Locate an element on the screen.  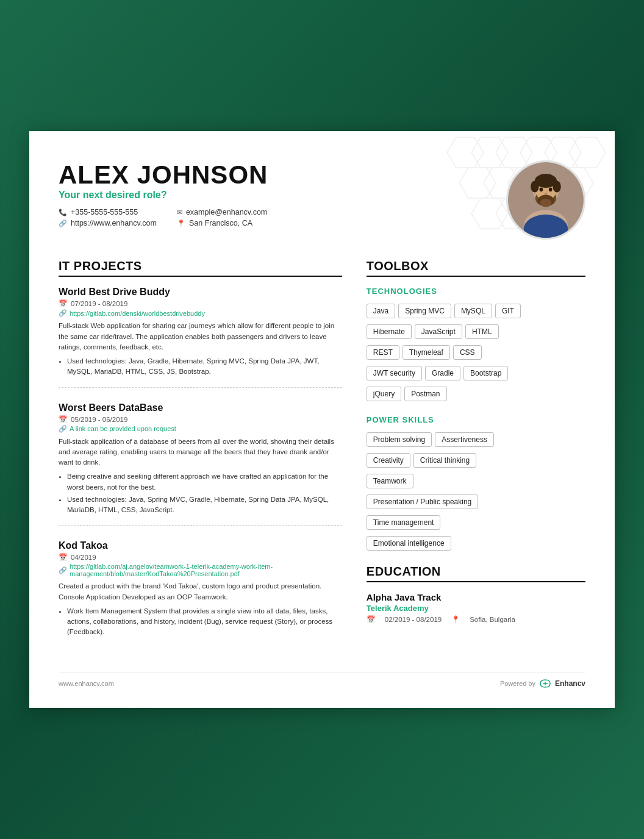
project-2-bullet-2: Used technologies: Java, Spring MVC, Gra… is located at coordinates (205, 505).